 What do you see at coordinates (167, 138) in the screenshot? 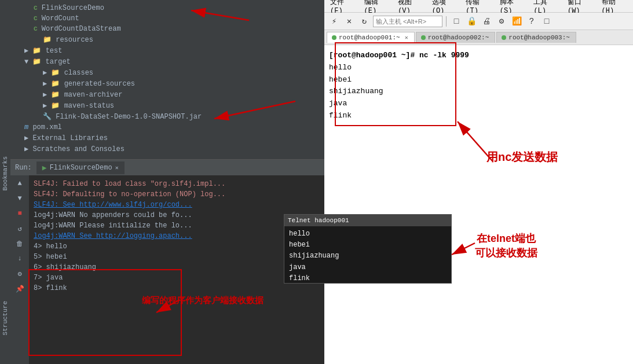
I see `tree-item-external-libs: ▶ External Libraries` at bounding box center [167, 138].